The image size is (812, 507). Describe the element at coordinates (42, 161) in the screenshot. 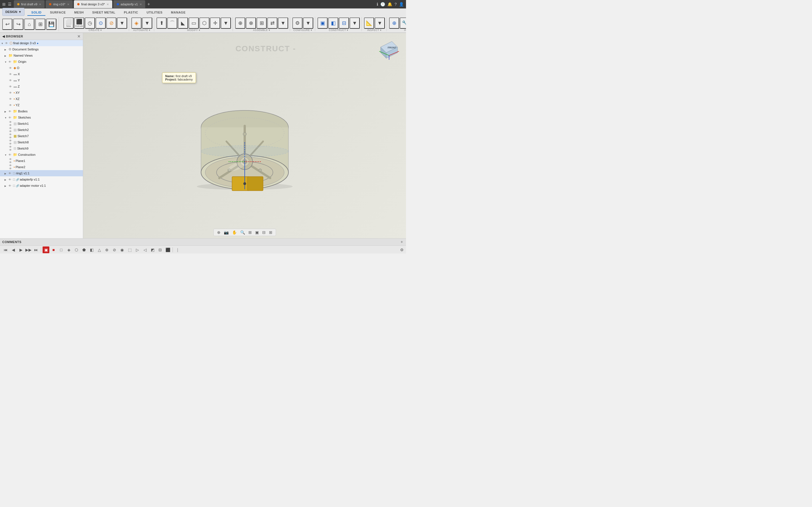

I see `browser-item-plane1: 👁👁 ▪ Plane1` at that location.